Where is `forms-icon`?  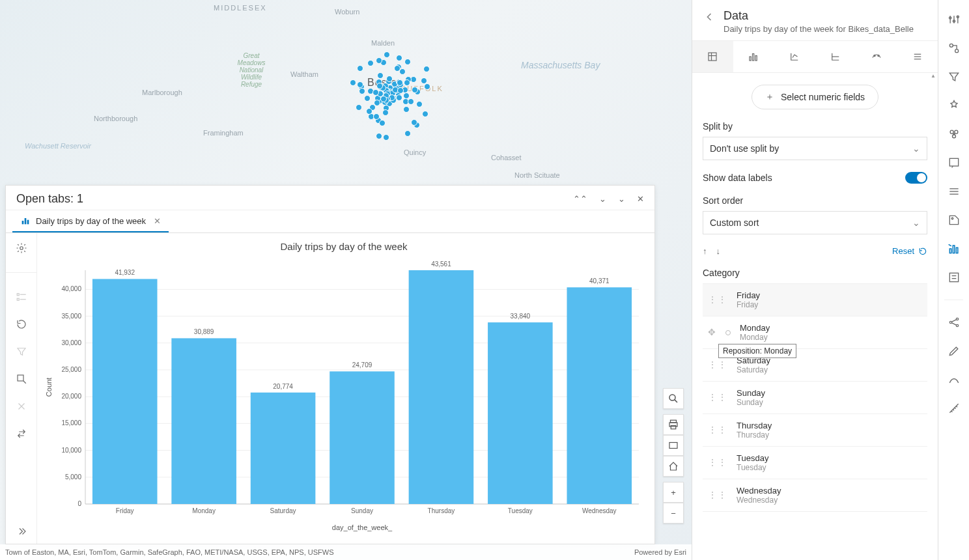
forms-icon is located at coordinates (954, 277).